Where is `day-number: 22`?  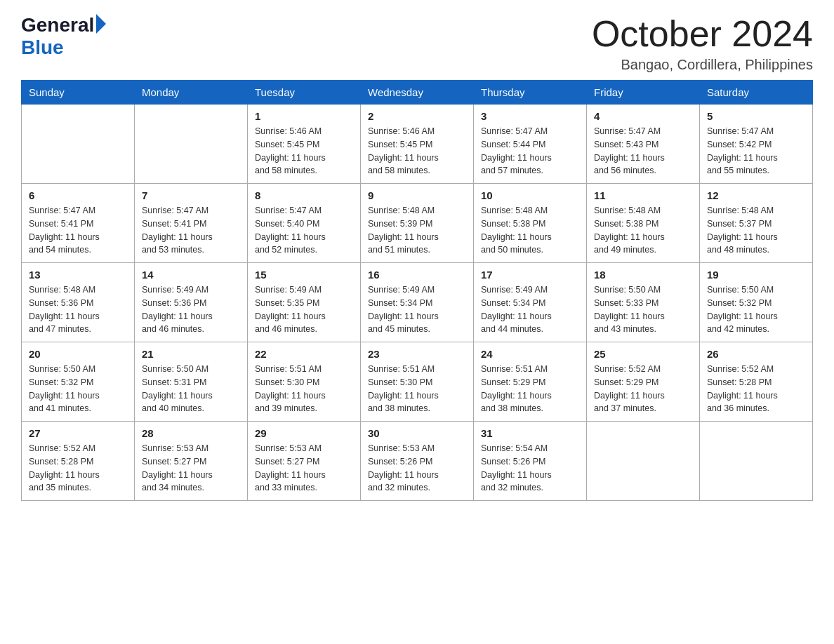
day-number: 22 is located at coordinates (304, 354).